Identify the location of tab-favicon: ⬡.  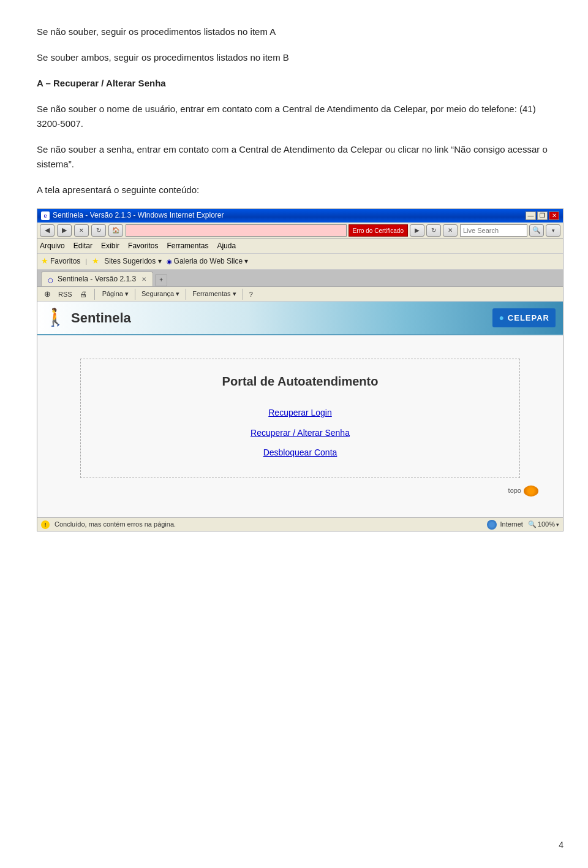
(51, 280).